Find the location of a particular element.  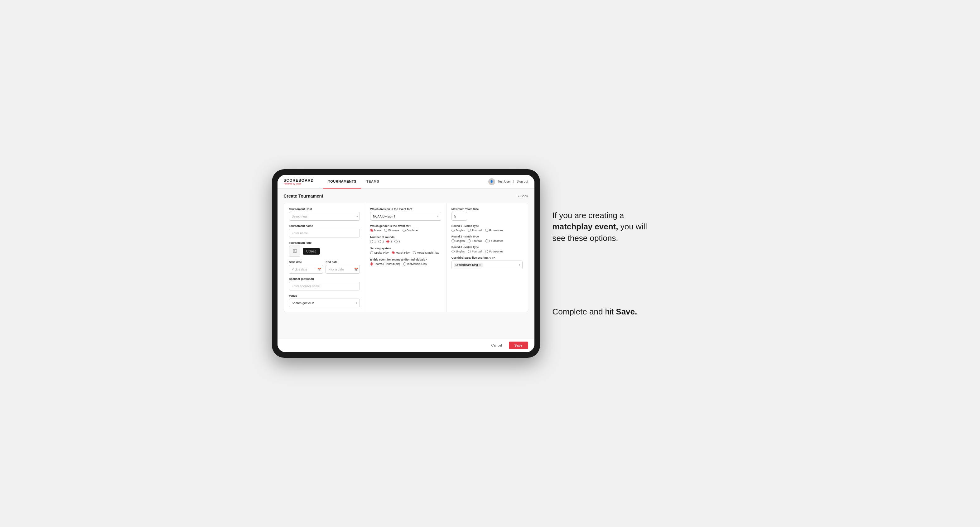

gender-womens-radio is located at coordinates (386, 230).